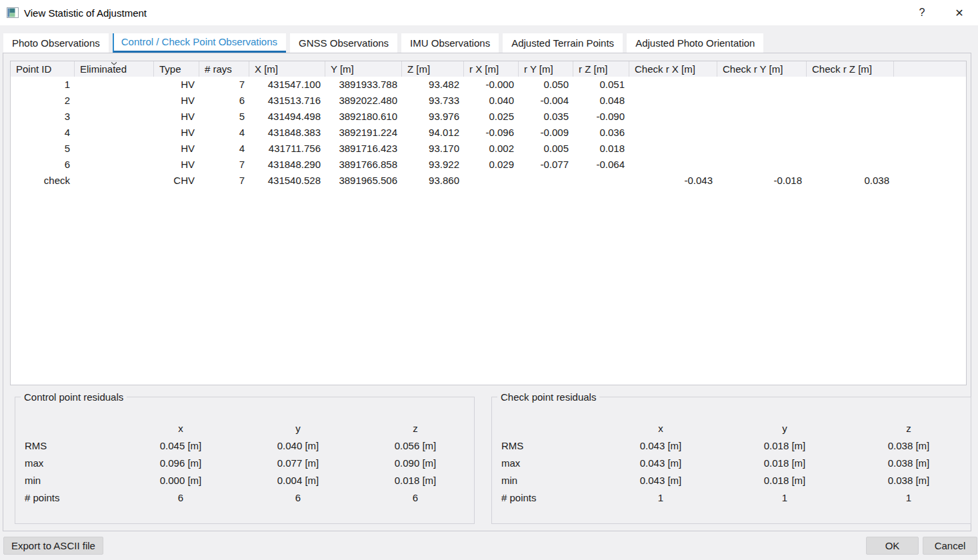  What do you see at coordinates (224, 69) in the screenshot?
I see `column-header--rays: # rays` at bounding box center [224, 69].